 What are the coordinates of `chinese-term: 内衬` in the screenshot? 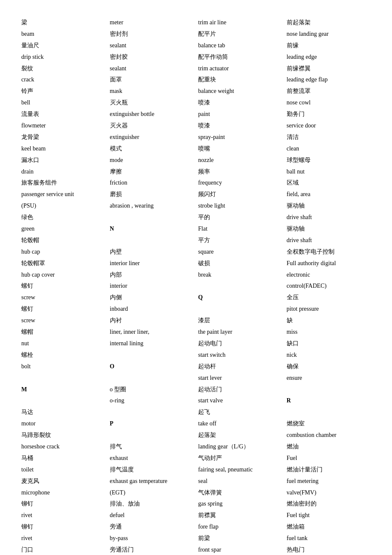 It's located at (116, 321).